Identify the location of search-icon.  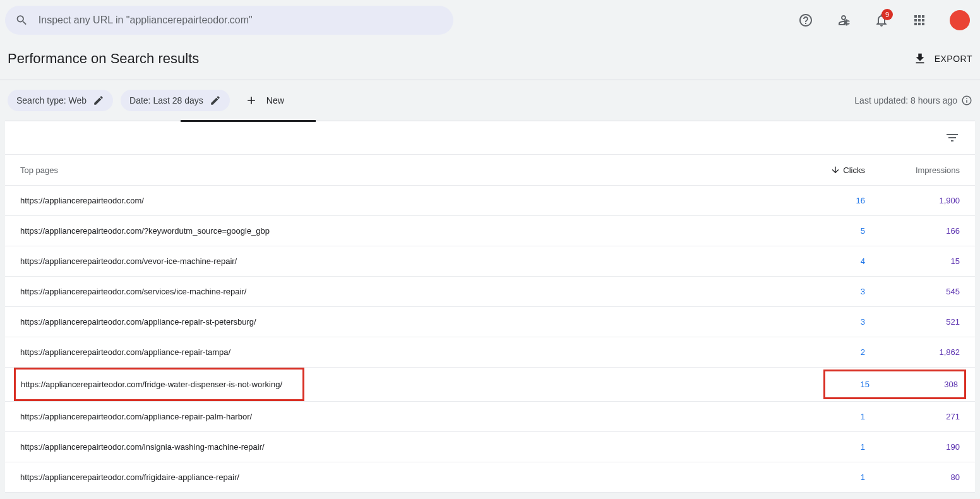
(21, 20).